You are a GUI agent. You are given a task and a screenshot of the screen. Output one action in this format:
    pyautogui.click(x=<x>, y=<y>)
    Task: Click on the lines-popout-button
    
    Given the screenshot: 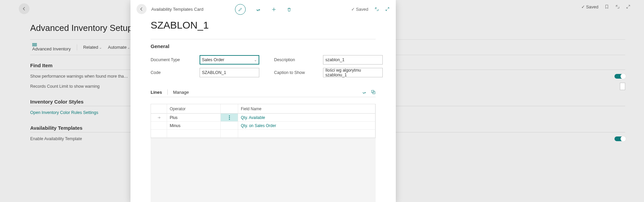 What is the action you would take?
    pyautogui.click(x=373, y=92)
    